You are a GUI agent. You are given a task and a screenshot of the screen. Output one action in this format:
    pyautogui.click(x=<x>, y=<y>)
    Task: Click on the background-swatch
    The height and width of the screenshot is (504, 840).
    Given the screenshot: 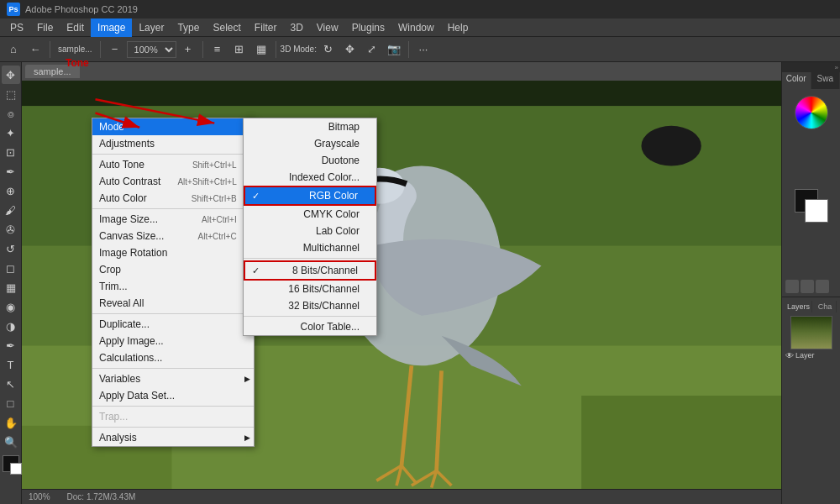 What is the action you would take?
    pyautogui.click(x=816, y=211)
    